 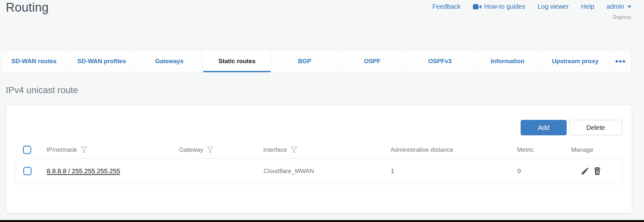 What do you see at coordinates (106, 150) in the screenshot?
I see `header-ip-netmask: IP/netmask` at bounding box center [106, 150].